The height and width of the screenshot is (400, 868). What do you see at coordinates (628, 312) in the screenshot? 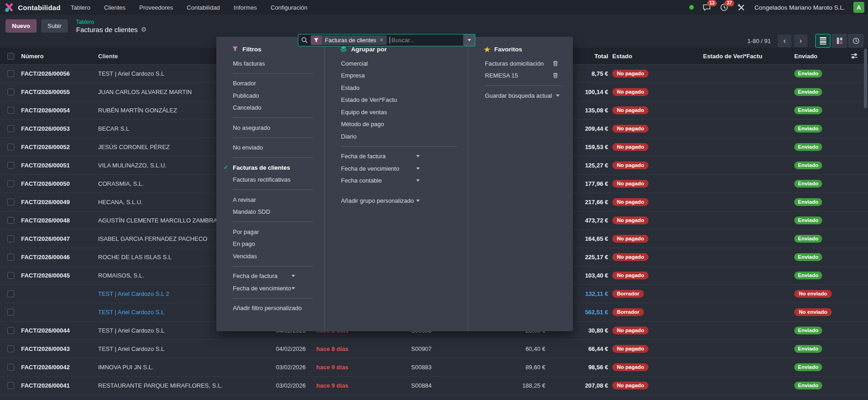
I see `status-badge: Borrador` at bounding box center [628, 312].